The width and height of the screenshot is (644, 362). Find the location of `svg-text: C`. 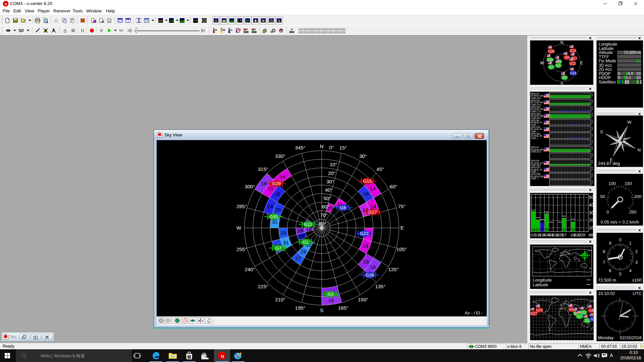

svg-text: C is located at coordinates (231, 30).